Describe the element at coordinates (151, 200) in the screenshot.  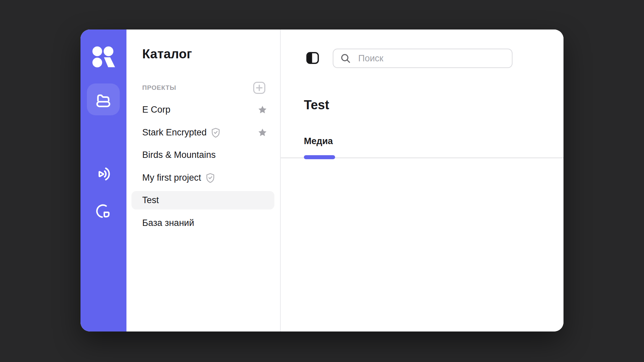
I see `project-label: Test` at that location.